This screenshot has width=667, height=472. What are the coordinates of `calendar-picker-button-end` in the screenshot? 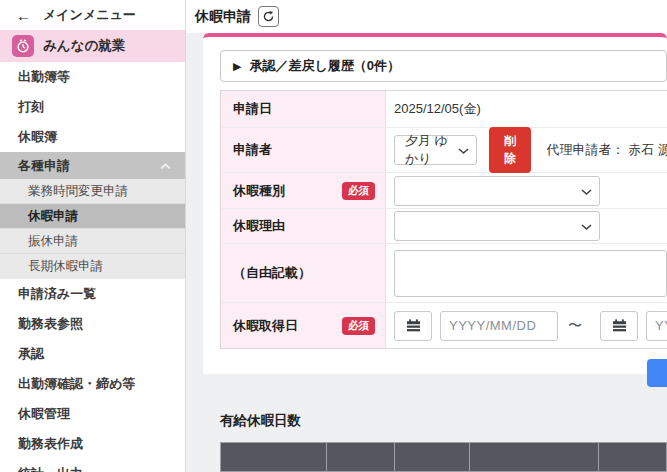 It's located at (619, 326).